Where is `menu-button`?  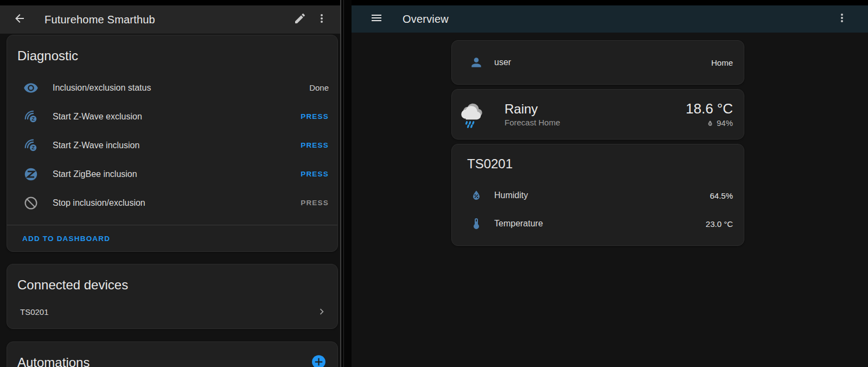
menu-button is located at coordinates (376, 19).